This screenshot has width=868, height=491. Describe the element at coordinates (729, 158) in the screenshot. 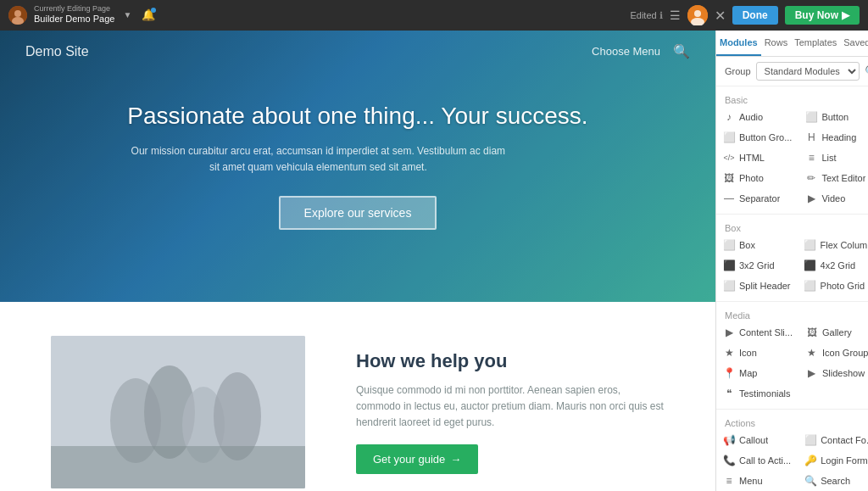

I see `html-icon: </>` at that location.